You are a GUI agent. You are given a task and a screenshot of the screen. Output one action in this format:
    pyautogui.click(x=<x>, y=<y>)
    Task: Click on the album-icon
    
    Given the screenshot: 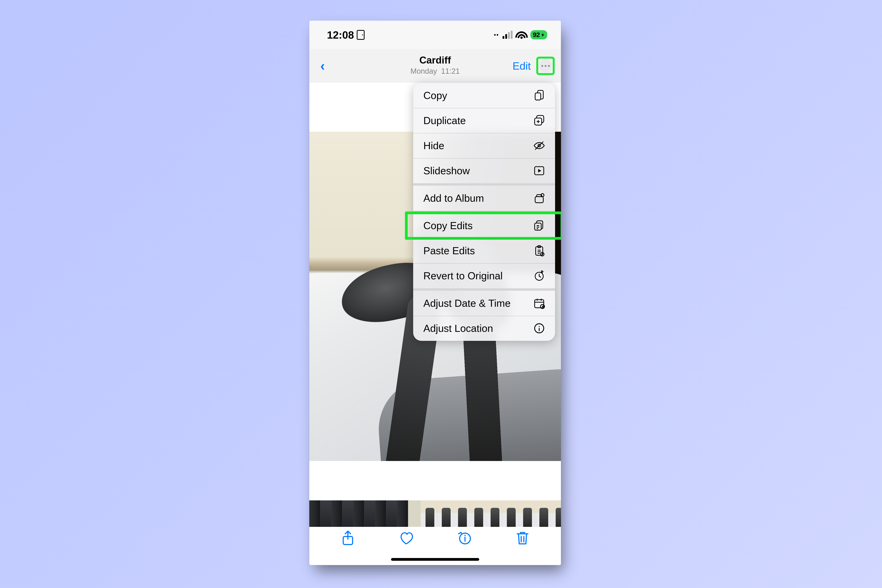 What is the action you would take?
    pyautogui.click(x=539, y=198)
    